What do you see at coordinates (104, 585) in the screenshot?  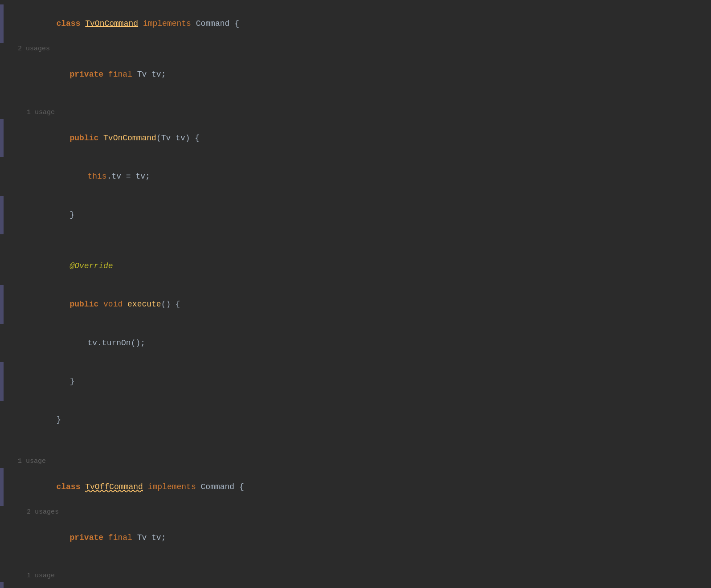 I see `line-content: public TvOffCommand(Tv tv) {` at bounding box center [104, 585].